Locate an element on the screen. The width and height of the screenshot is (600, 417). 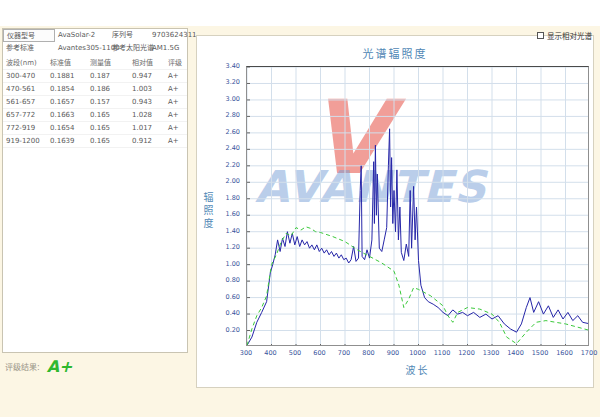
y-tick-label: 1.20 is located at coordinates (220, 247).